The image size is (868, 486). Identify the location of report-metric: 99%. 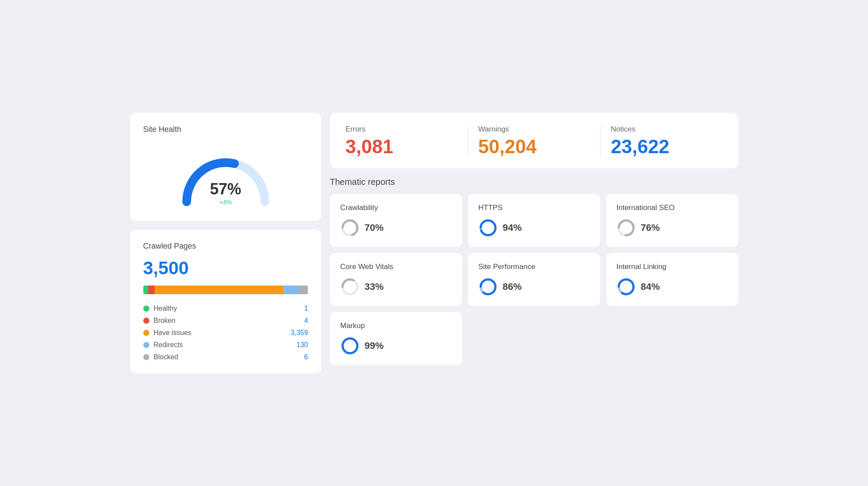
(396, 346).